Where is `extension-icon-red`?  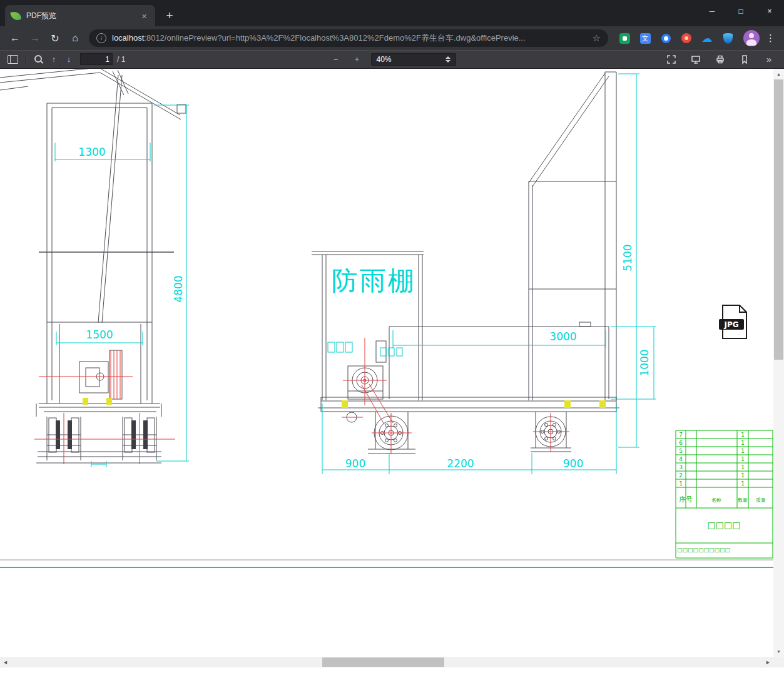
extension-icon-red is located at coordinates (686, 38).